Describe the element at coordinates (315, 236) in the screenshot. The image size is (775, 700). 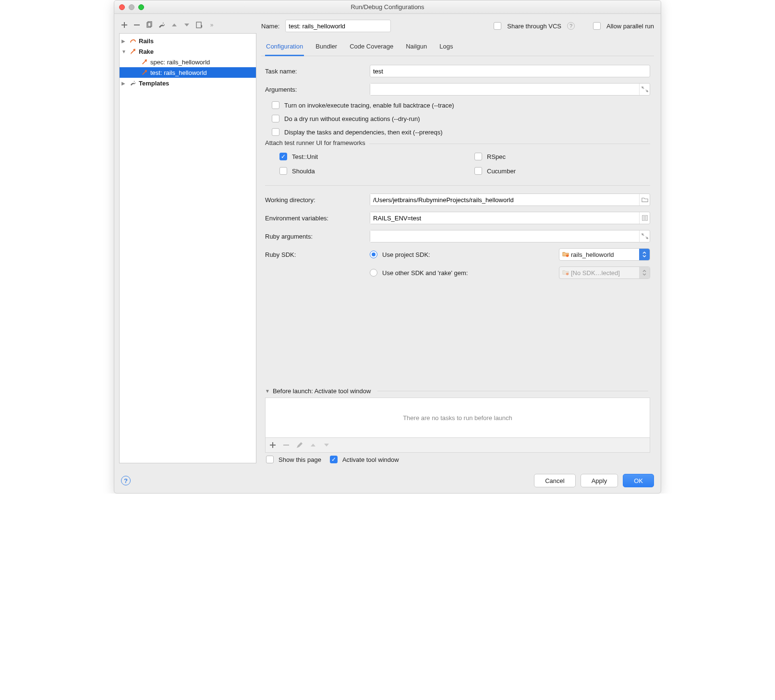
I see `ruby-args-label: Ruby arguments:` at that location.